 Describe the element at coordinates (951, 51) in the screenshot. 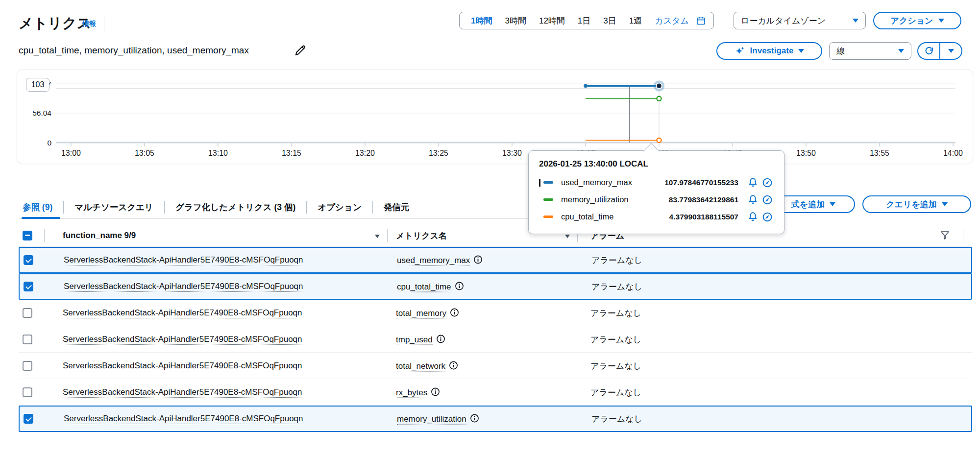

I see `refresh-options-button` at that location.